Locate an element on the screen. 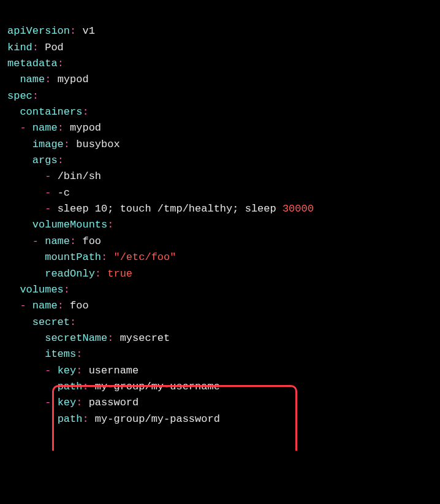  val-c0-name: mypod is located at coordinates (86, 128).